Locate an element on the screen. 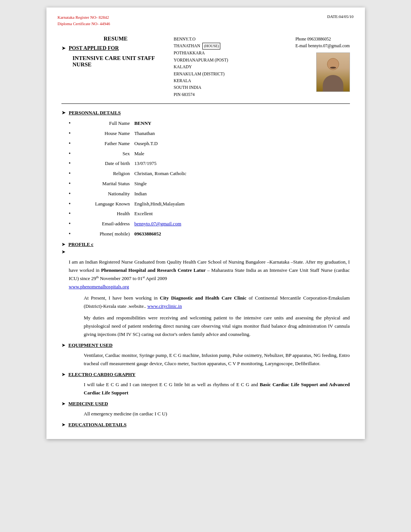  profile-arrow-icon: ➤ is located at coordinates (64, 244).